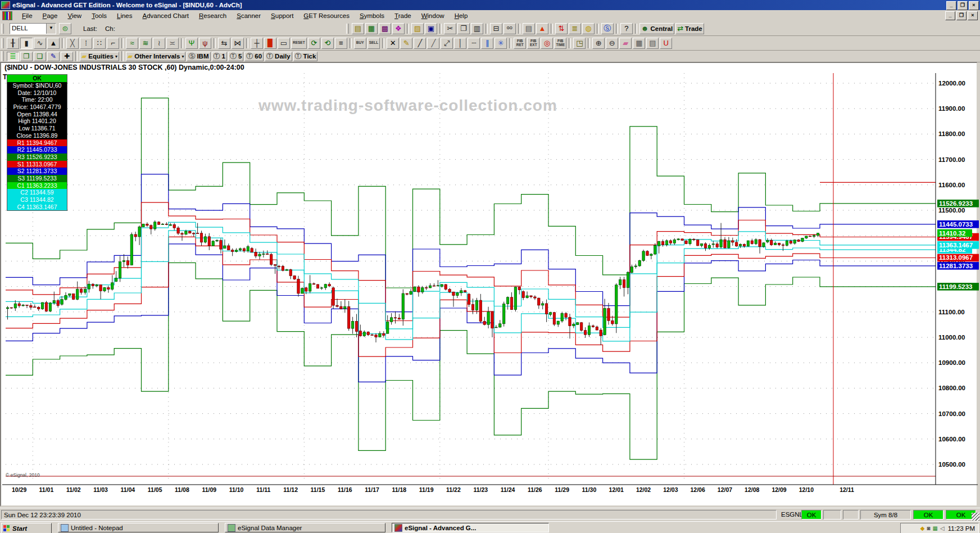 Image resolution: width=980 pixels, height=533 pixels. I want to click on menu-research: Research, so click(212, 16).